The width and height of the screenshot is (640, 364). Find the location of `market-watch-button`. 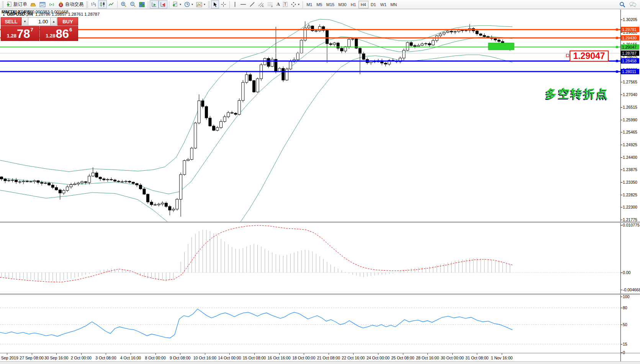

market-watch-button is located at coordinates (33, 5).